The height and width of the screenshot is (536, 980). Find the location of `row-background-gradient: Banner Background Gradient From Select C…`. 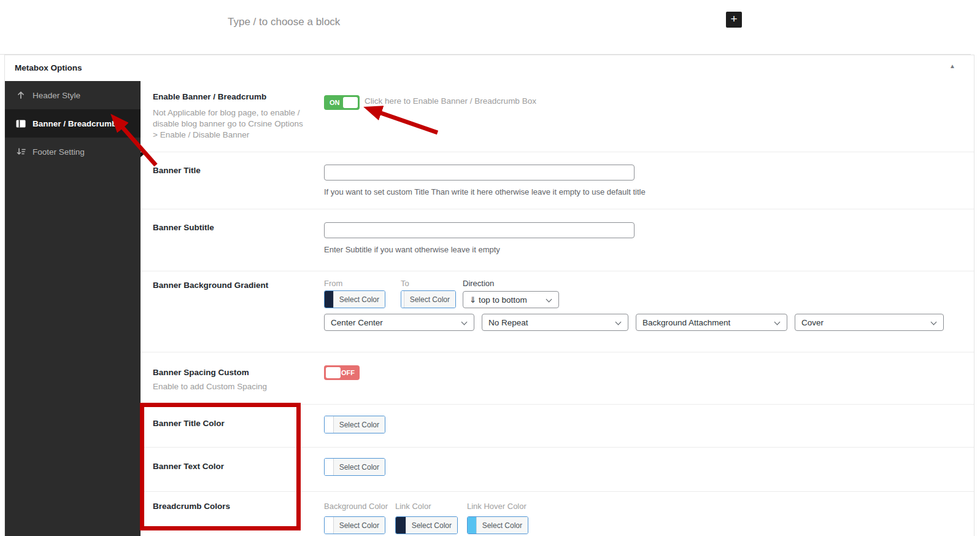

row-background-gradient: Banner Background Gradient From Select C… is located at coordinates (557, 311).